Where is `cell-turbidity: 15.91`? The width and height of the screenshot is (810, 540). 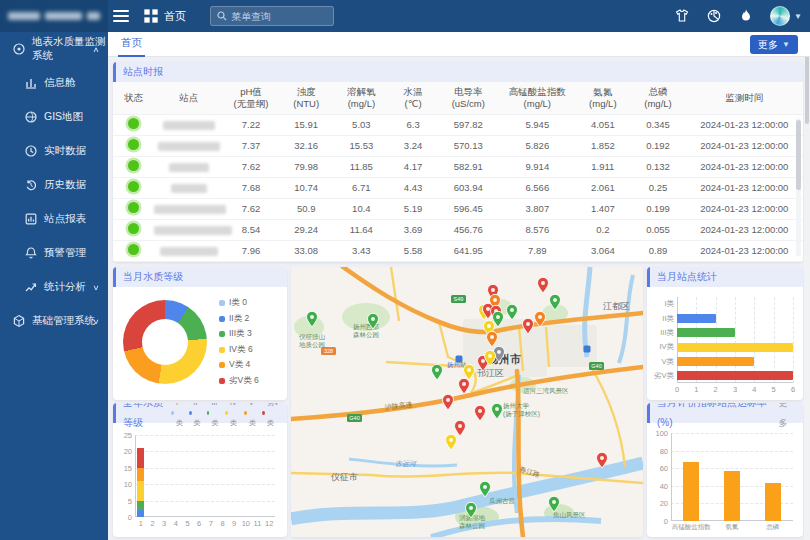
cell-turbidity: 15.91 is located at coordinates (306, 124).